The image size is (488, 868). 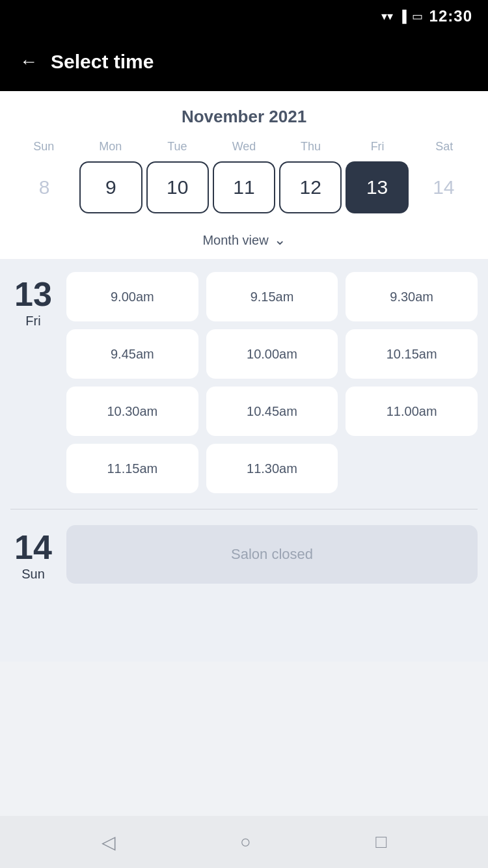 What do you see at coordinates (44, 187) in the screenshot?
I see `date-8: 8` at bounding box center [44, 187].